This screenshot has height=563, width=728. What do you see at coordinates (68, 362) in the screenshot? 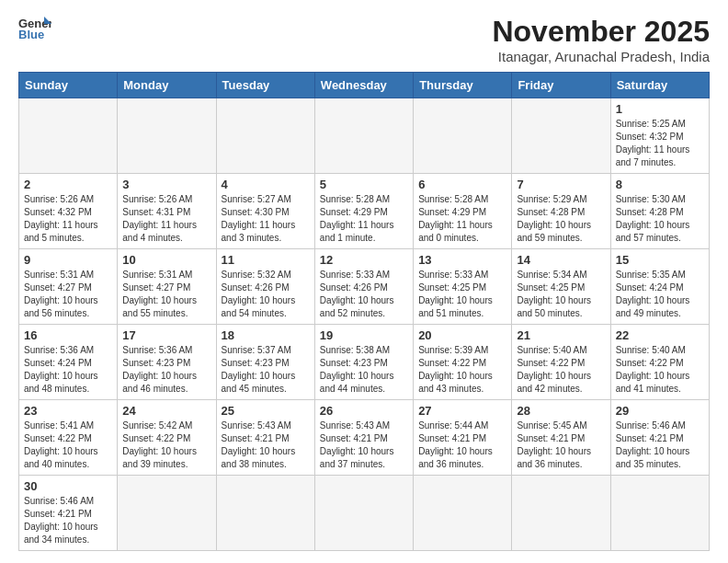
I see `calendar-cell: 16Sunrise: 5:36 AM Sunset: 4:24 PM Dayli…` at bounding box center [68, 362].